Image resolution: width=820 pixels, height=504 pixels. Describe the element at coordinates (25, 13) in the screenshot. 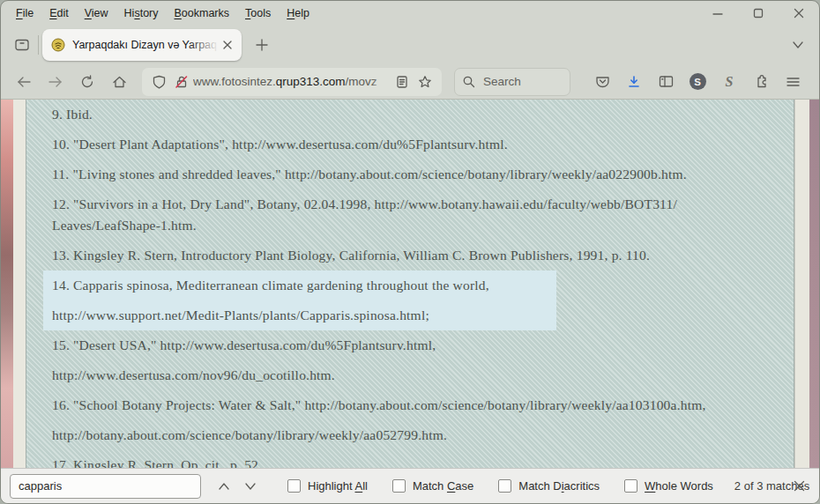

I see `menu-file: File` at that location.